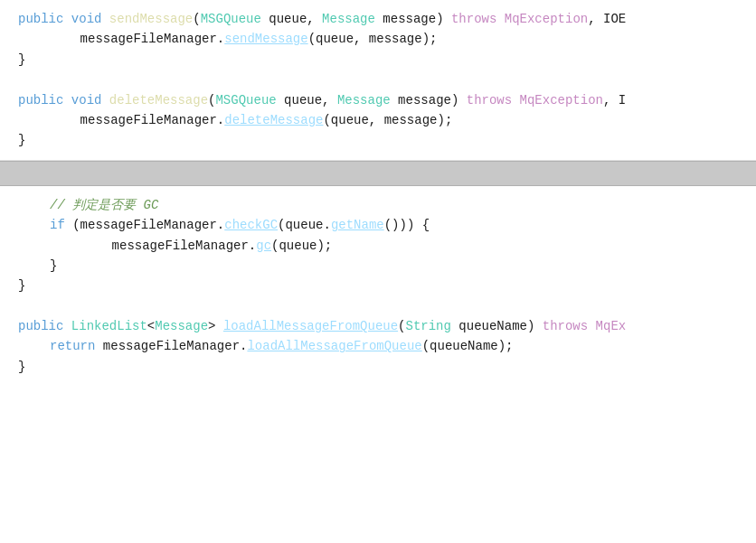  I want to click on code-line: public void deleteMessage(MSGQueue queue…, so click(378, 100).